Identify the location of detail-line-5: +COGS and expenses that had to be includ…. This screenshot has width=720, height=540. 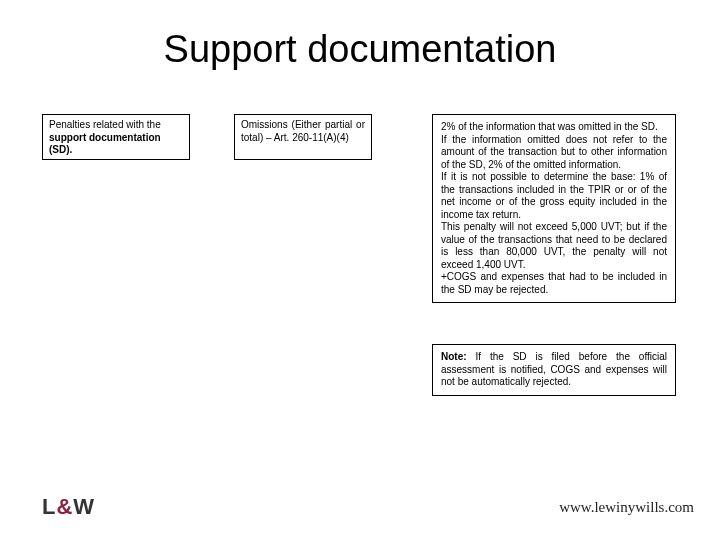
(554, 283).